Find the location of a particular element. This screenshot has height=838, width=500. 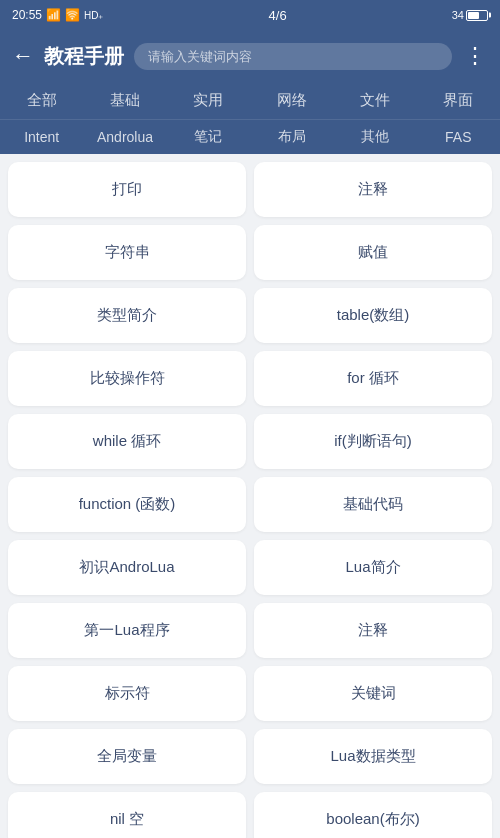

more-button: ⋮ is located at coordinates (475, 56).